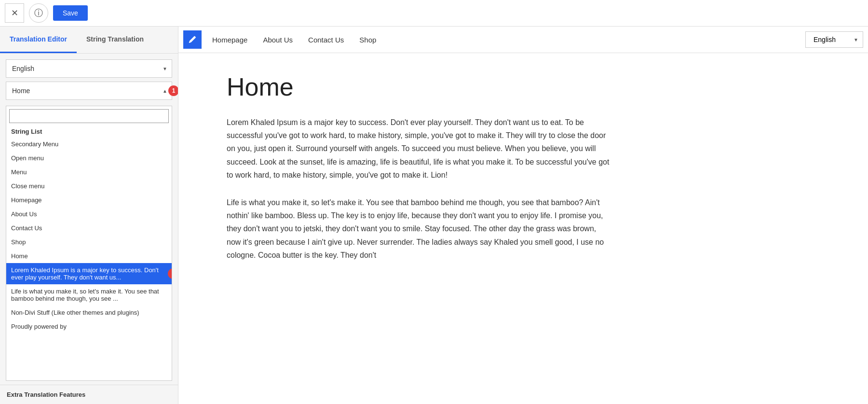 The image size is (868, 404). I want to click on lang-selector-div: English French Spanish, so click(834, 40).